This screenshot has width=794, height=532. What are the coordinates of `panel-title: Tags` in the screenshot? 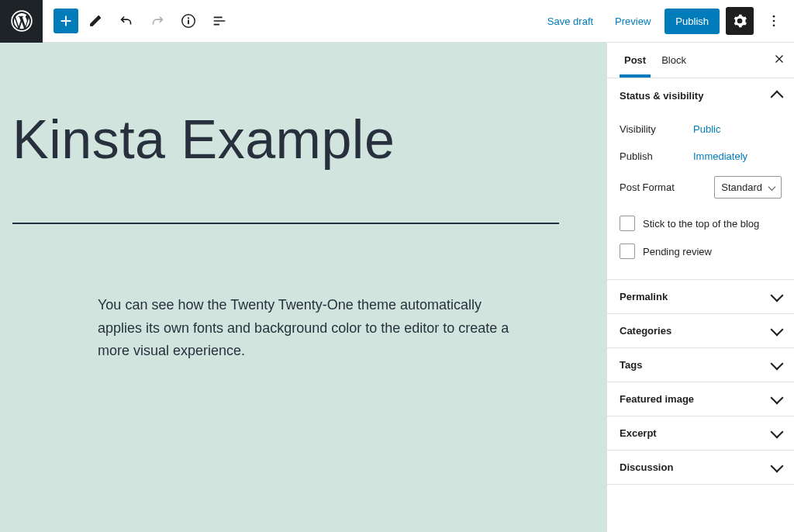 It's located at (631, 364).